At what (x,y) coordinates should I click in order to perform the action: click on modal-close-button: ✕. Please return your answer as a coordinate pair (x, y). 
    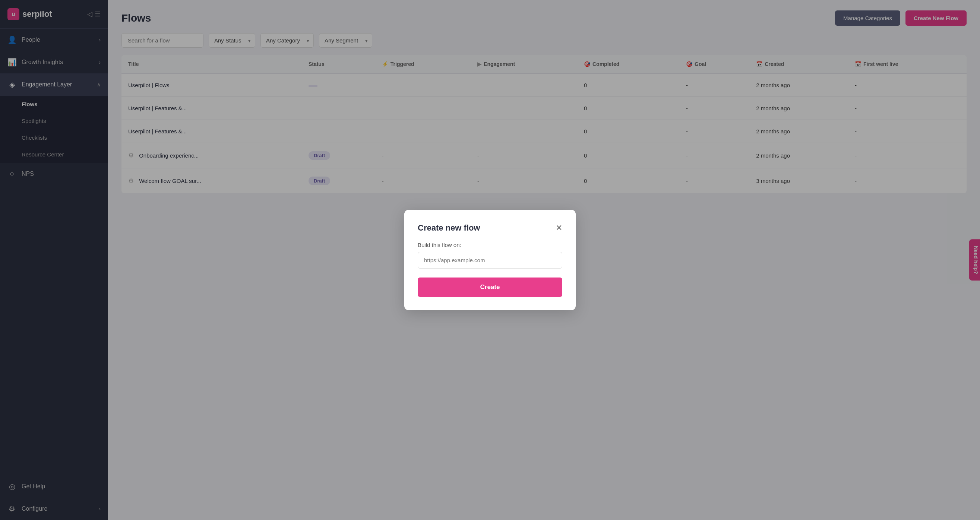
    Looking at the image, I should click on (559, 228).